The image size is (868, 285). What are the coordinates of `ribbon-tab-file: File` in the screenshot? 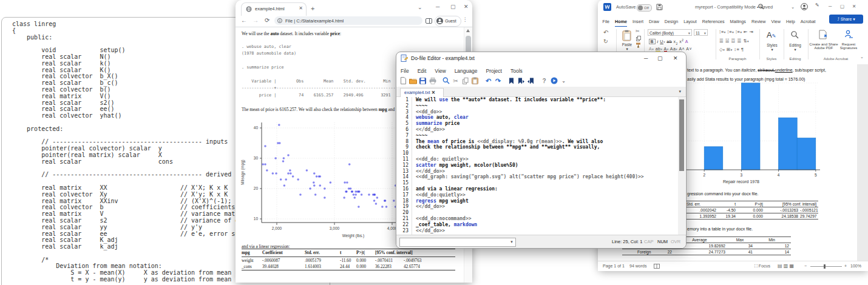 It's located at (606, 22).